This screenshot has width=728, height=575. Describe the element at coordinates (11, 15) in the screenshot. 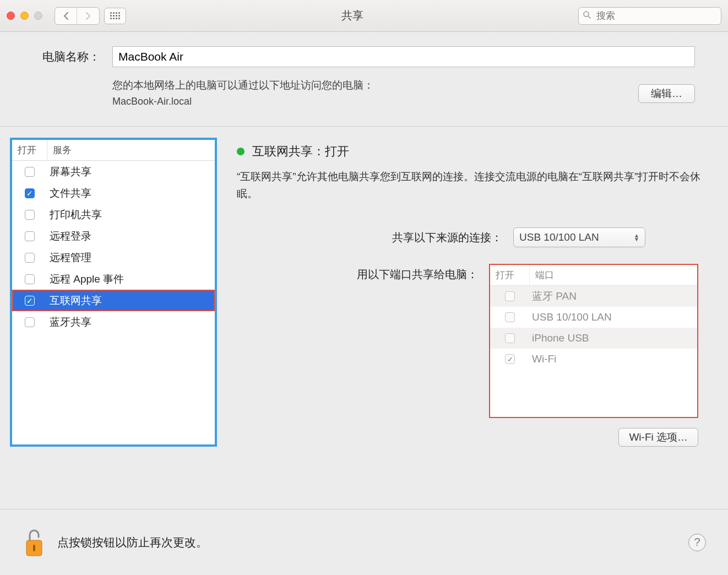

I see `close-window-button` at that location.